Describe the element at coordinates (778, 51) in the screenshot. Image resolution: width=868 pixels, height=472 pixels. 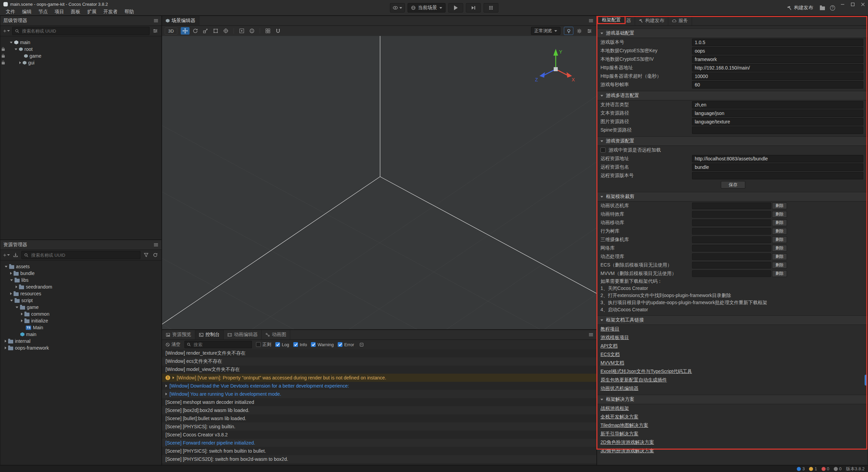
I see `crypto-key-input` at that location.